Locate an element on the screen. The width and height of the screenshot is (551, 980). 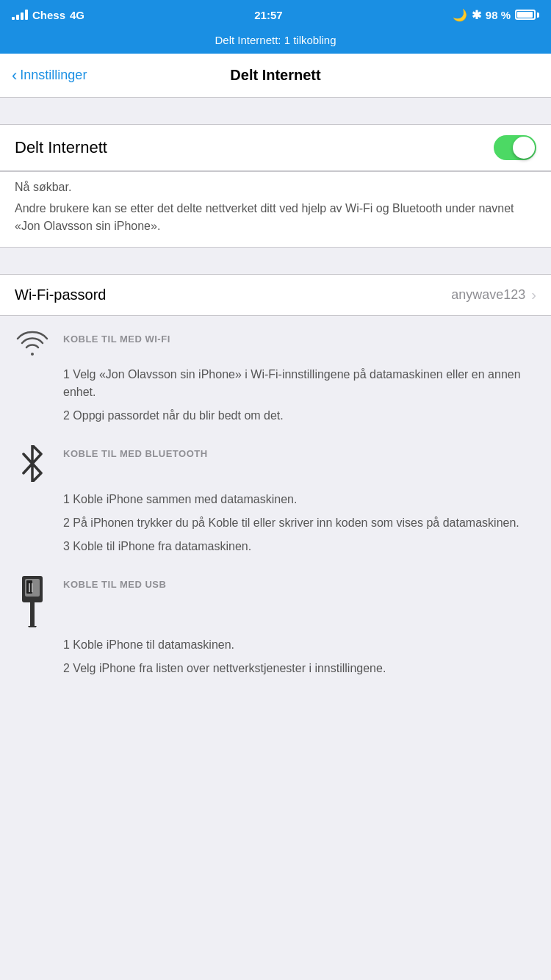
hotspot-toggle-row: Delt Internett is located at coordinates (276, 148).